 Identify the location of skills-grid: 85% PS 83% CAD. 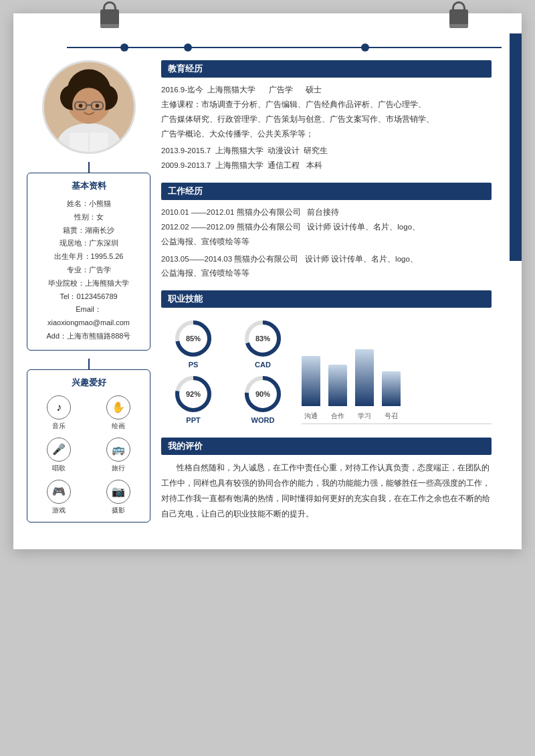
(326, 371).